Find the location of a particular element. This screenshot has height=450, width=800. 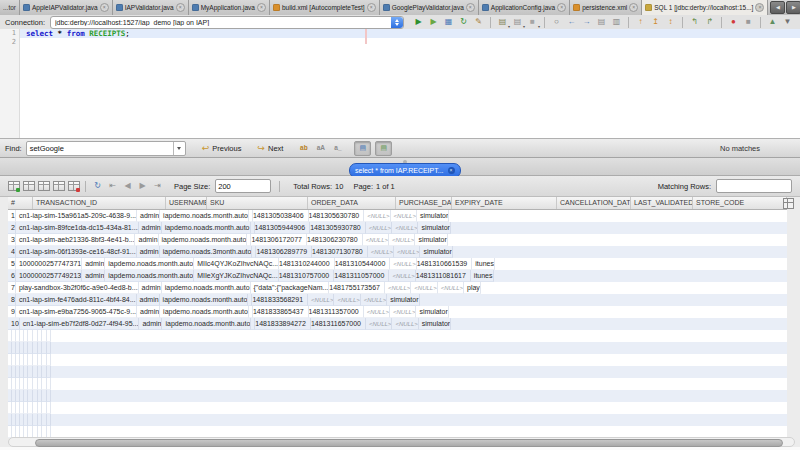

table-cell: 1481305930780 is located at coordinates (338, 228).